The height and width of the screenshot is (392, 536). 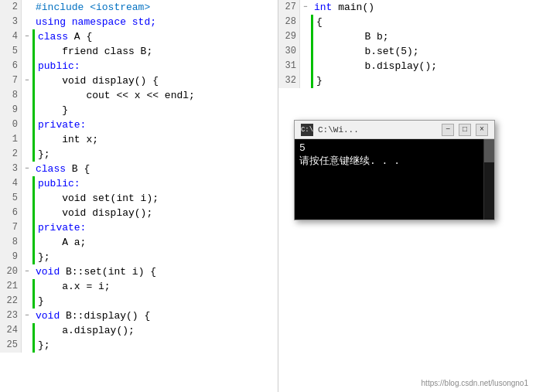 I want to click on line-number: 3, so click(x=11, y=22).